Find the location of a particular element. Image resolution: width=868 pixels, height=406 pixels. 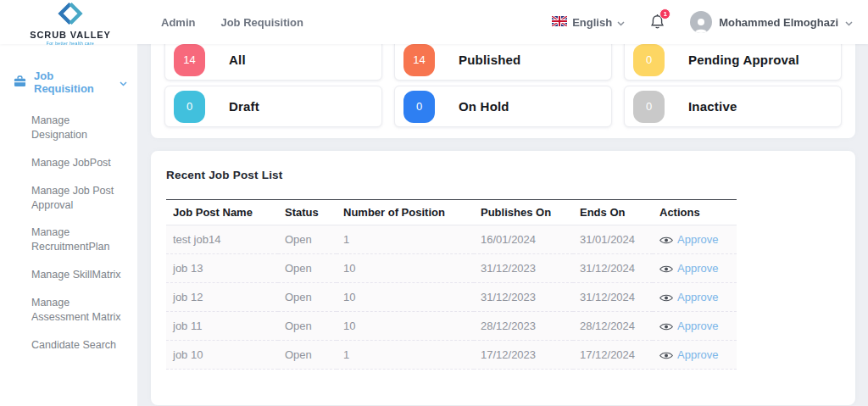

cell-job-post-name: job 12 is located at coordinates (222, 298).